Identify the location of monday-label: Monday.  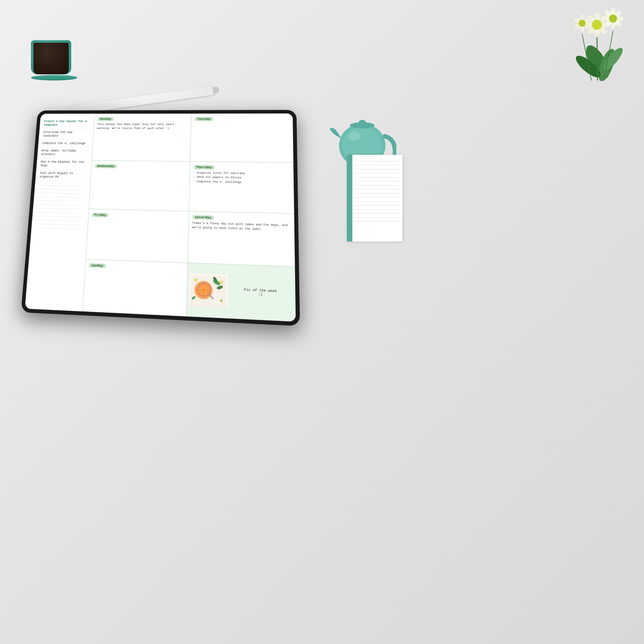
(106, 119).